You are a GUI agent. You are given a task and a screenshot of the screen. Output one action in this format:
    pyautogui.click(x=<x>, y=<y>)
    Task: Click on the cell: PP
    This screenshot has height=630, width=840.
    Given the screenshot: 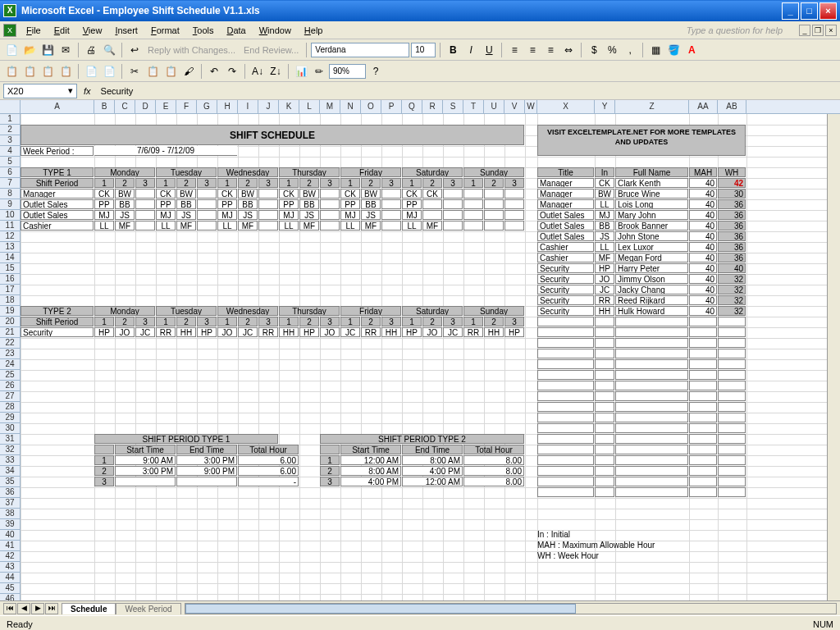 What is the action you would take?
    pyautogui.click(x=350, y=204)
    